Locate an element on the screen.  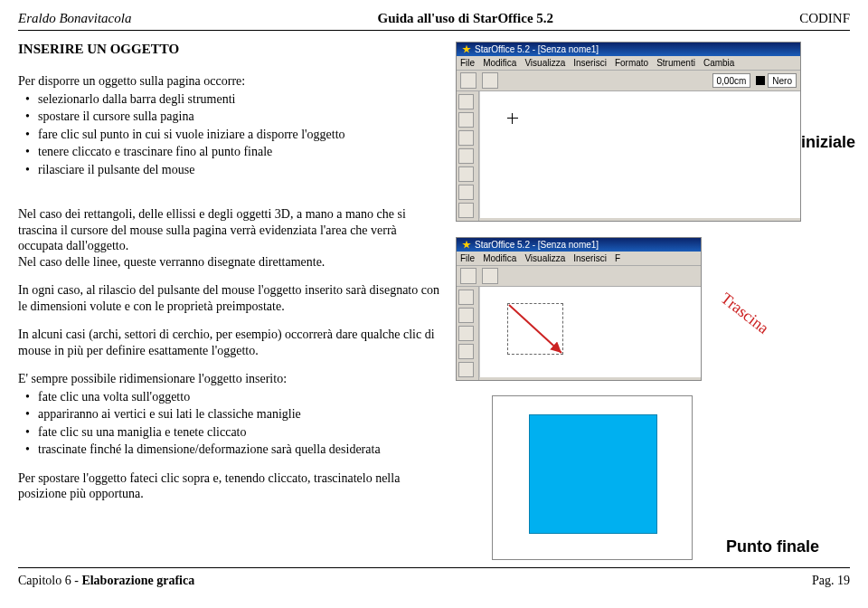
header-title: Guida all'uso di StarOffice 5.2 is located at coordinates (465, 18).